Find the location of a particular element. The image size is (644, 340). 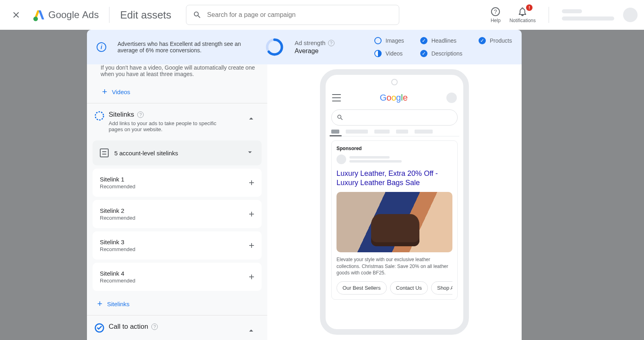

search-input is located at coordinates (300, 15).